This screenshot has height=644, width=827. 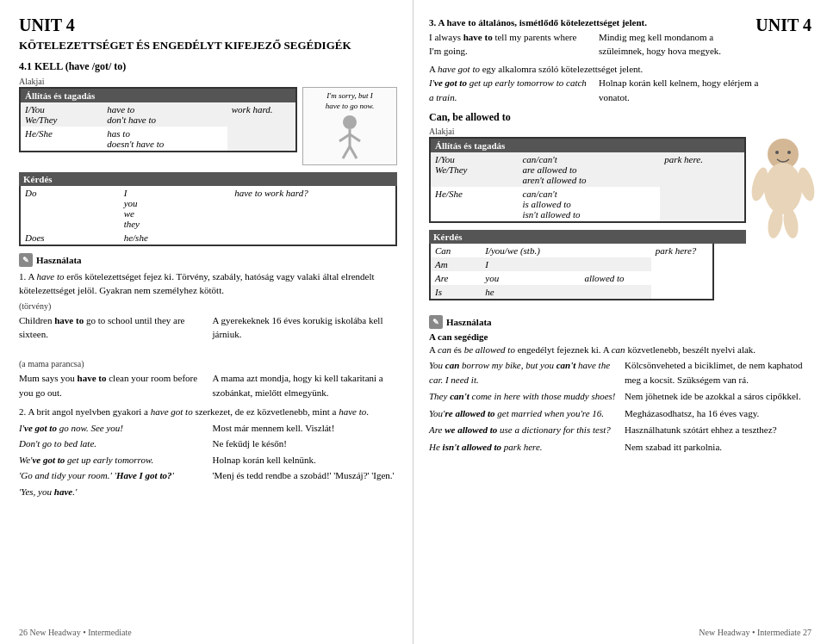 I want to click on verb-cell: can/can'tis allowed toisn't allowed to, so click(x=589, y=205).